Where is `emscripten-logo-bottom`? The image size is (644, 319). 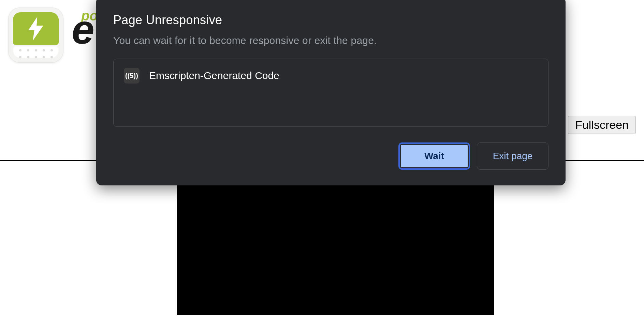 emscripten-logo-bottom is located at coordinates (36, 52).